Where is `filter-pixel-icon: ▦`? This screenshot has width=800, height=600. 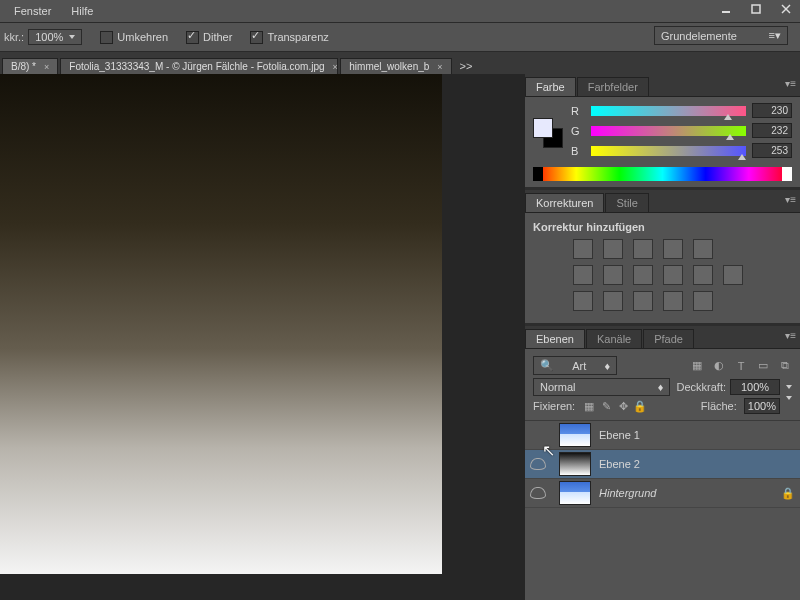 filter-pixel-icon: ▦ is located at coordinates (697, 366).